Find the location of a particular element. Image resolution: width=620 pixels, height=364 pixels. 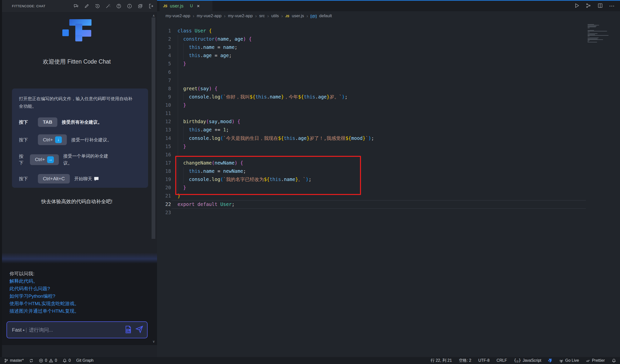

notifications-count-item: 0 is located at coordinates (67, 361).